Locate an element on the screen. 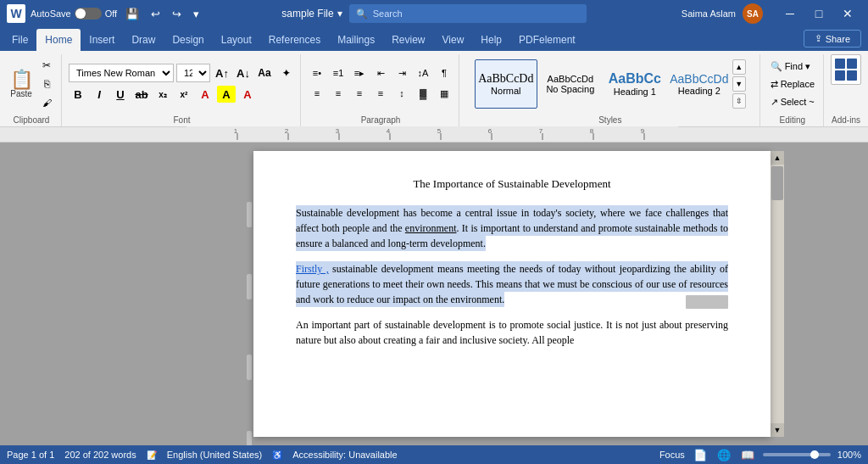 This screenshot has width=868, height=464. print-view-btn: 📄 is located at coordinates (700, 455).